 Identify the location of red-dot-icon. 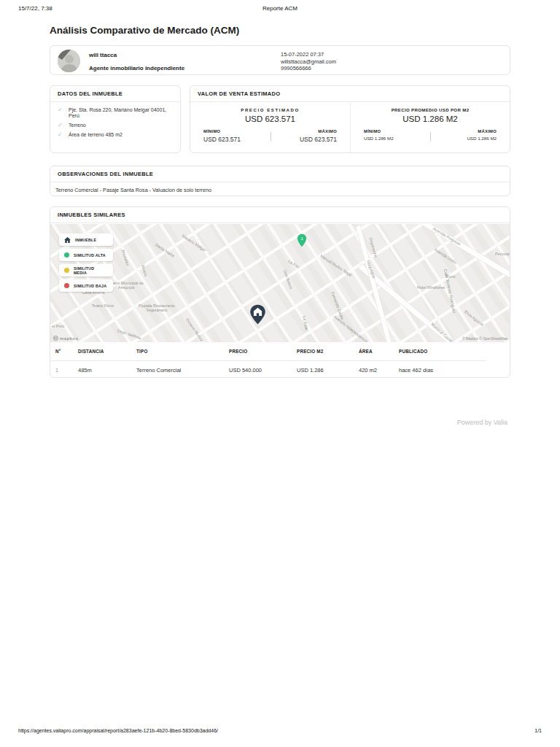
(67, 286).